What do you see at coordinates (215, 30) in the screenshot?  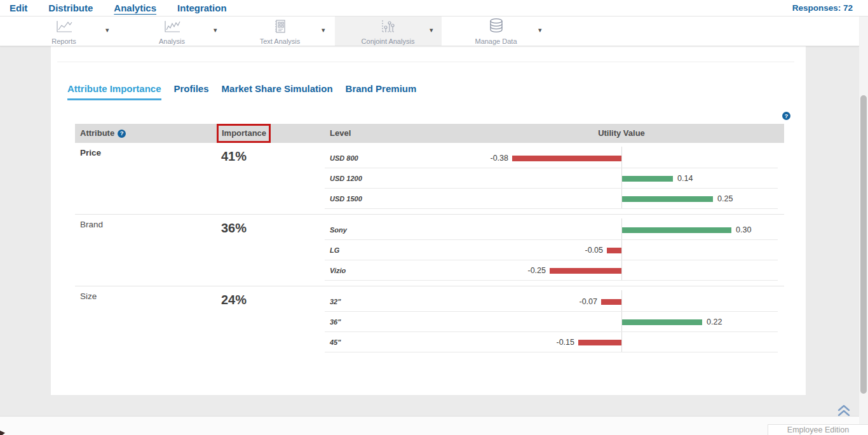 I see `analysis-dropdown-caret: ▾` at bounding box center [215, 30].